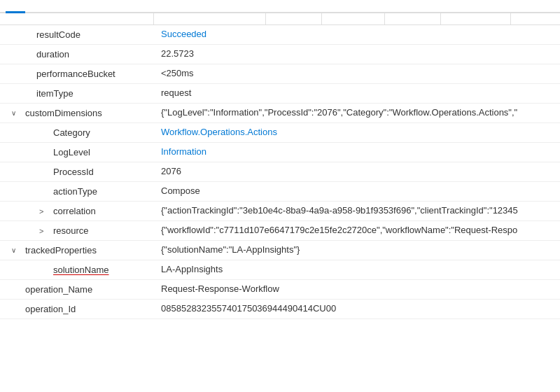  Describe the element at coordinates (280, 113) in the screenshot. I see `table-row: customDimensions{"LogLevel":"Information…` at that location.